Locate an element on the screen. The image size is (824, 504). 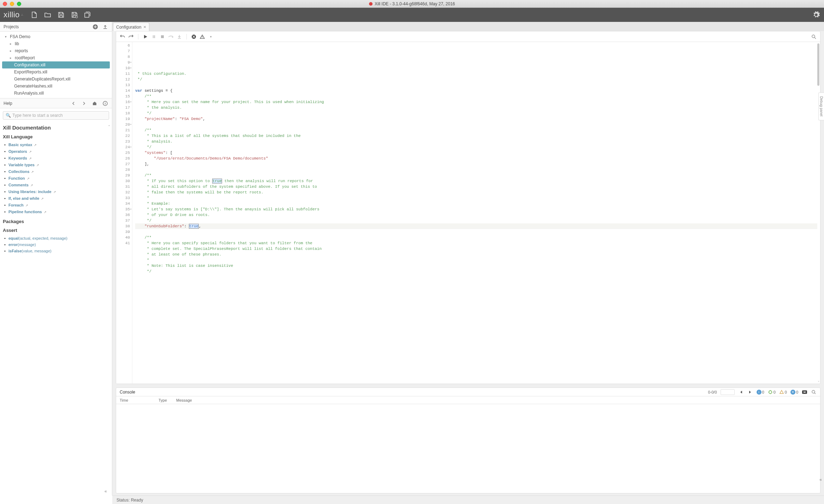
help-panel: Help 🔍 ⌃ Xill Documentation Xill Languag… is located at coordinates (56, 297).